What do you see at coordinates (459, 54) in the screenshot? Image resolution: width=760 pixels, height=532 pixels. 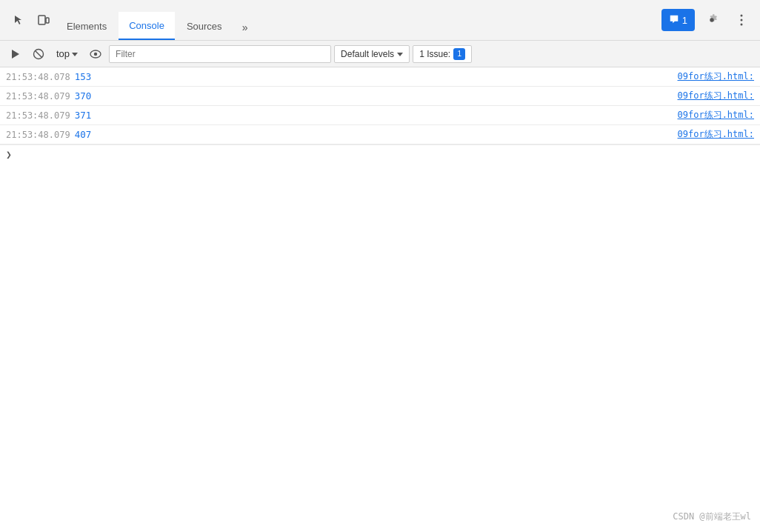 I see `issue-count-icon: 1` at bounding box center [459, 54].